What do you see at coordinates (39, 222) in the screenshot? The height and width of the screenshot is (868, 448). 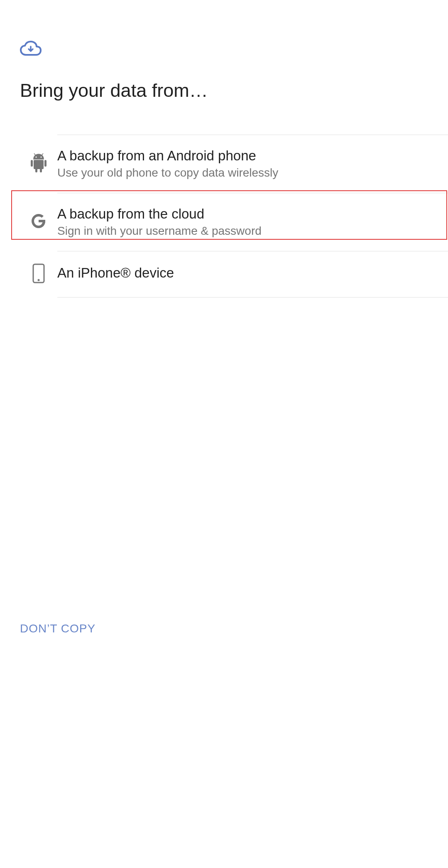 I see `google-icon` at bounding box center [39, 222].